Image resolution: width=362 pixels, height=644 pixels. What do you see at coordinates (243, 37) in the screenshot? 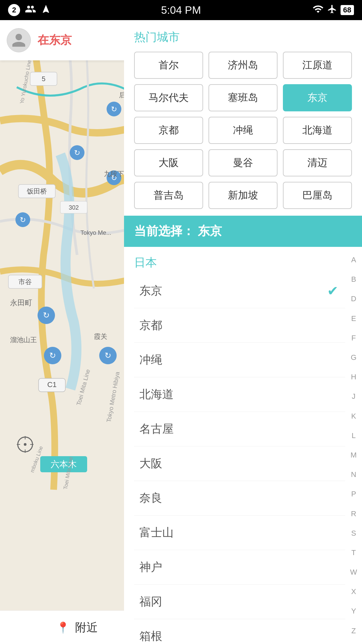
I see `hot-cities-title: 热门城市` at bounding box center [243, 37].